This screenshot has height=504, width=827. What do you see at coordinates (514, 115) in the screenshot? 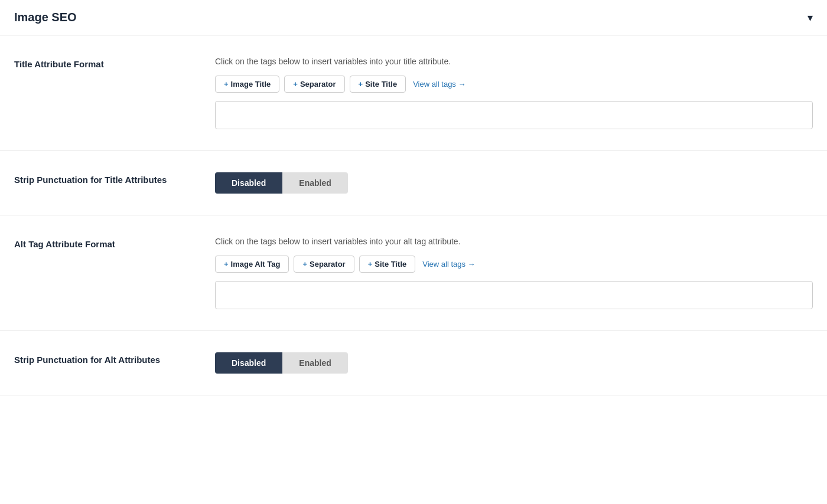
I see `format-input-title-attribute-format` at bounding box center [514, 115].